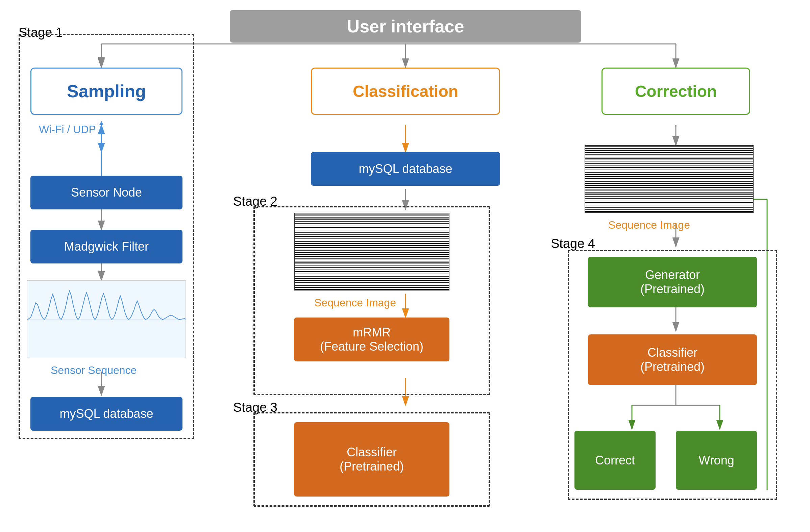  I want to click on generator-pretrained-label: Generator (Pretrained), so click(673, 282).